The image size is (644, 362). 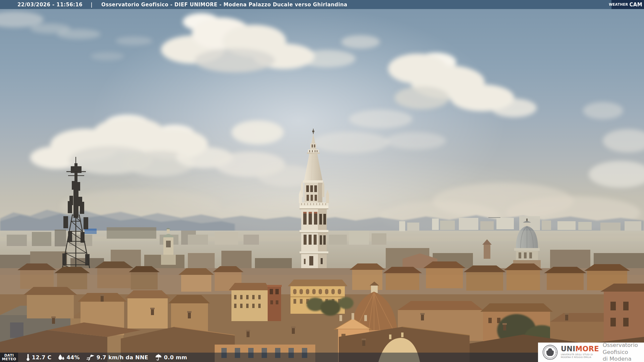 I want to click on unimore-seal, so click(x=550, y=352).